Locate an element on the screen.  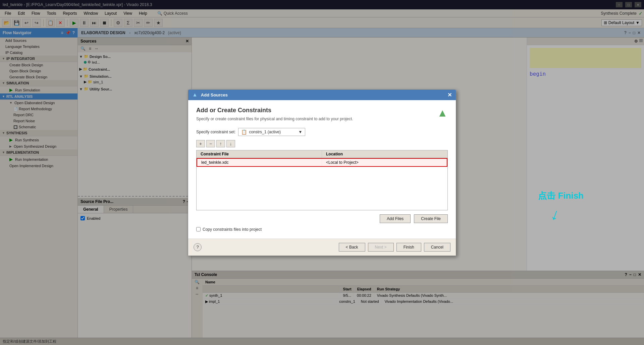
modal-close-btn: ✕ is located at coordinates (449, 95).